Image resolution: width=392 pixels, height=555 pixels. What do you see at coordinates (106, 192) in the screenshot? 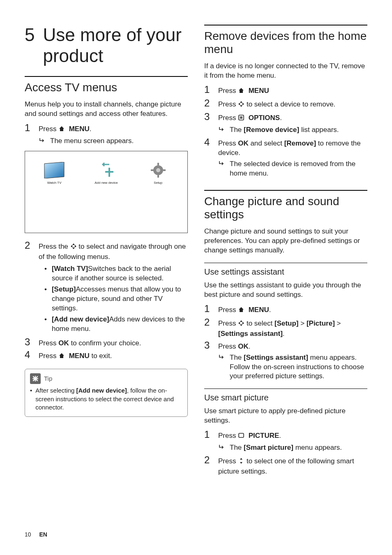
I see `menu-figure: Watch TV Add new device Setup` at bounding box center [106, 192].